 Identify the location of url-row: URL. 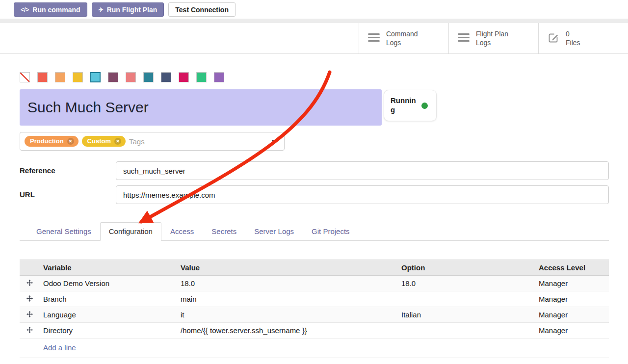
(314, 195).